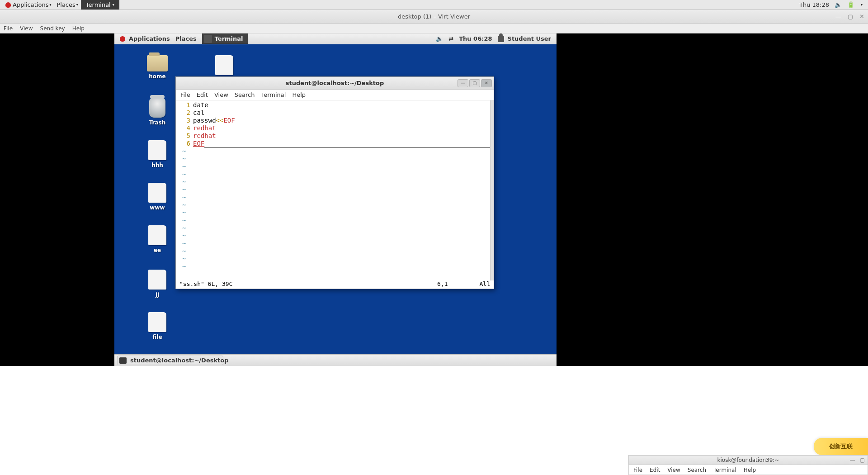 This screenshot has height=475, width=868. I want to click on virt-viewer-titlebar: desktop (1) – Virt Viewer — ▢ ✕, so click(434, 17).